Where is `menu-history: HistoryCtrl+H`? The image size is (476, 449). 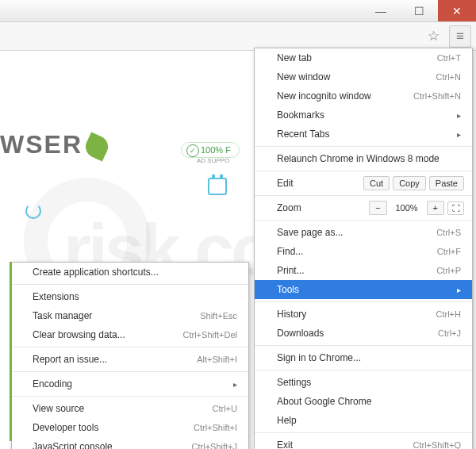 menu-history: HistoryCtrl+H is located at coordinates (363, 314).